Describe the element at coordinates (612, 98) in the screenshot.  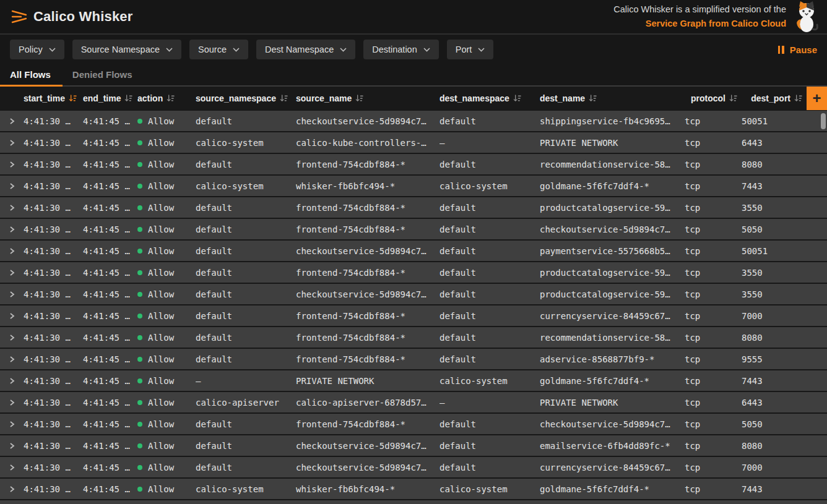
I see `col-dest-name: dest_name` at that location.